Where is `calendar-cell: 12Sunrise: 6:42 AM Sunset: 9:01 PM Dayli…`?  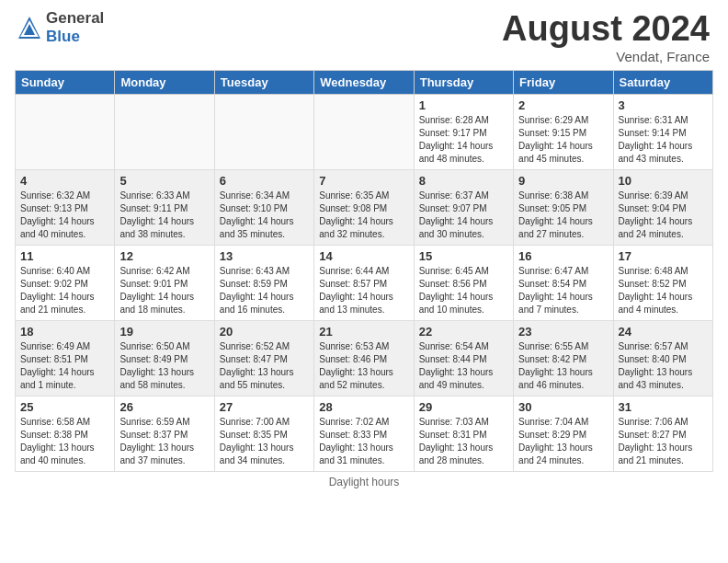
calendar-cell: 12Sunrise: 6:42 AM Sunset: 9:01 PM Dayli… is located at coordinates (165, 283).